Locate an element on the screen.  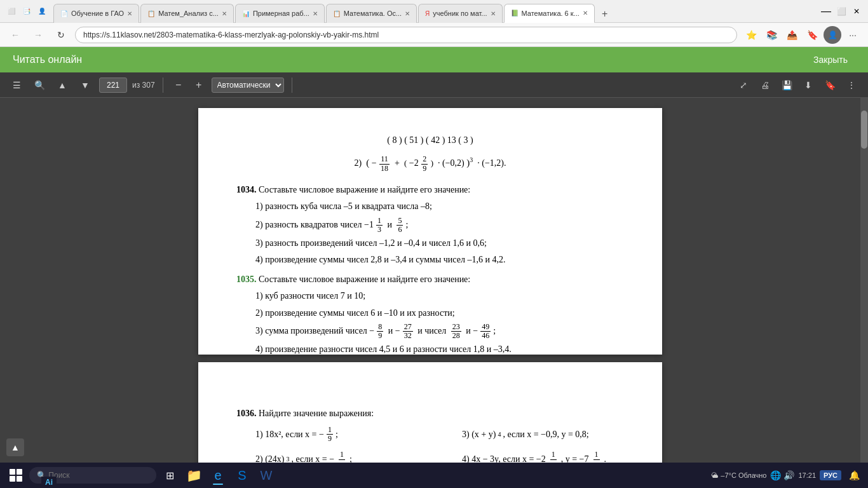
profile-icon: 👤 is located at coordinates (42, 11).